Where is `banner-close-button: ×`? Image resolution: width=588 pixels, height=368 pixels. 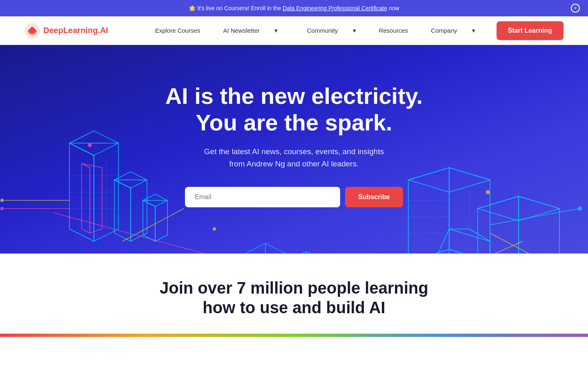
banner-close-button: × is located at coordinates (575, 8).